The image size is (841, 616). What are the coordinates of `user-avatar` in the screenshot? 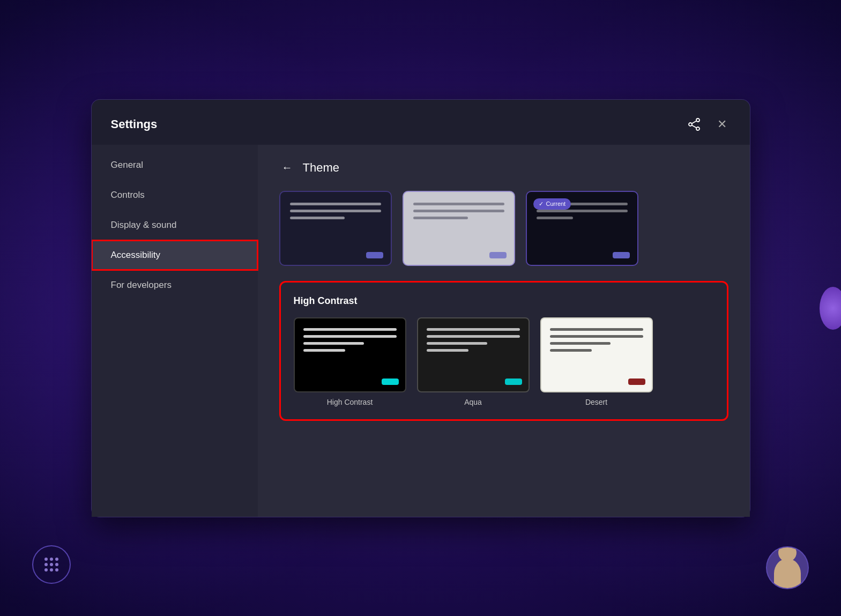 It's located at (787, 568).